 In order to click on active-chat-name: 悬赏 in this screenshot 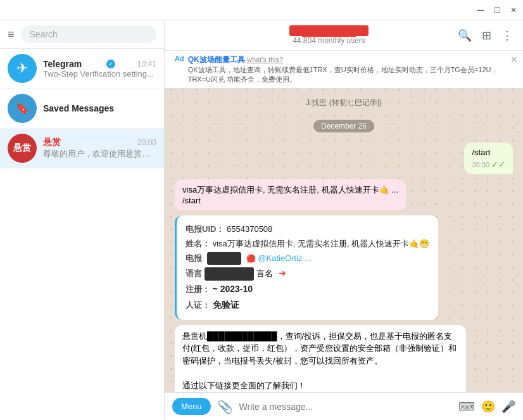, I will do `click(52, 143)`.